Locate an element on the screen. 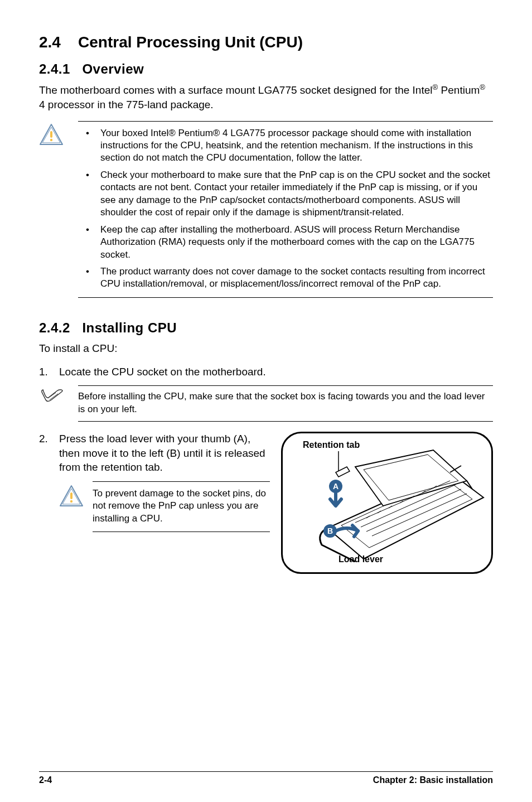  section-title: 2.4 Central Processing Unit (CPU) is located at coordinates (266, 42).